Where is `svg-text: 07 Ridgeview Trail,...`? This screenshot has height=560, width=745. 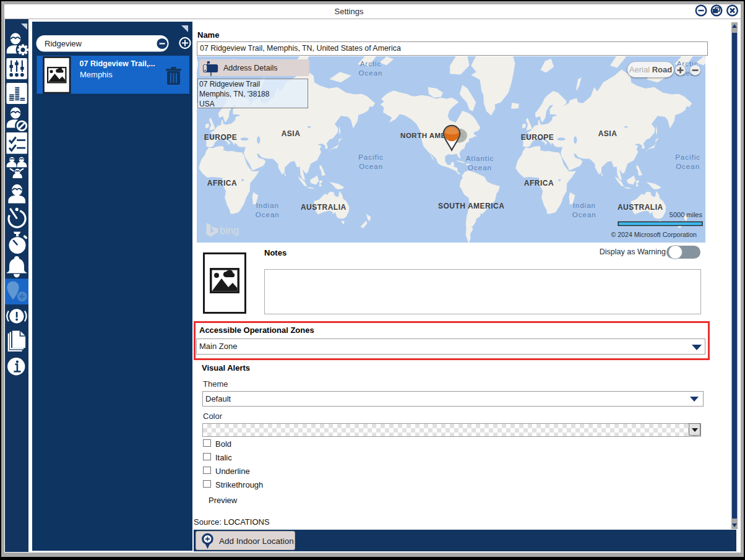
svg-text: 07 Ridgeview Trail,... is located at coordinates (118, 64).